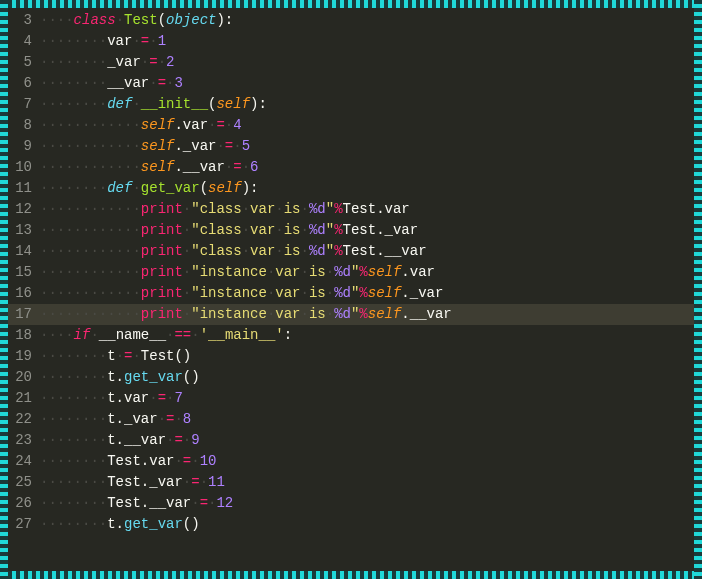 The width and height of the screenshot is (702, 579). What do you see at coordinates (351, 314) in the screenshot?
I see `code-line: 17············print·"instance·var·is·%d"…` at bounding box center [351, 314].